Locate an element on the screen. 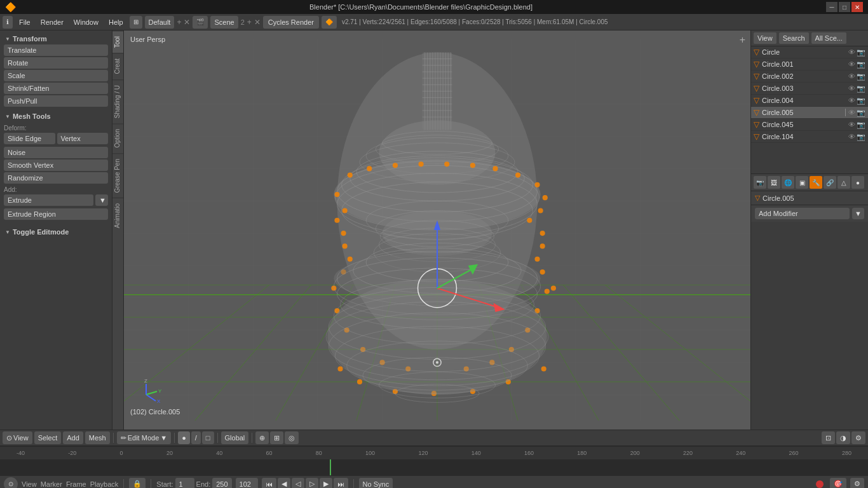  help-menu: Help is located at coordinates (116, 22).